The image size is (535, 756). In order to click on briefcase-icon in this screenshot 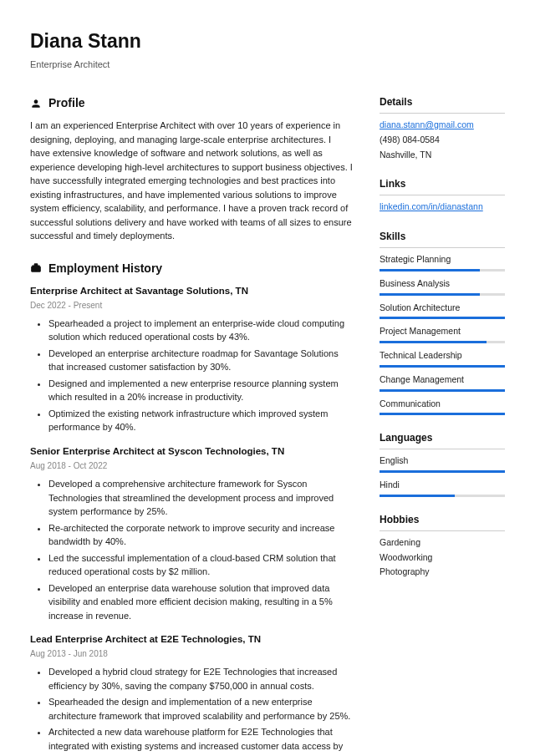, I will do `click(36, 268)`.